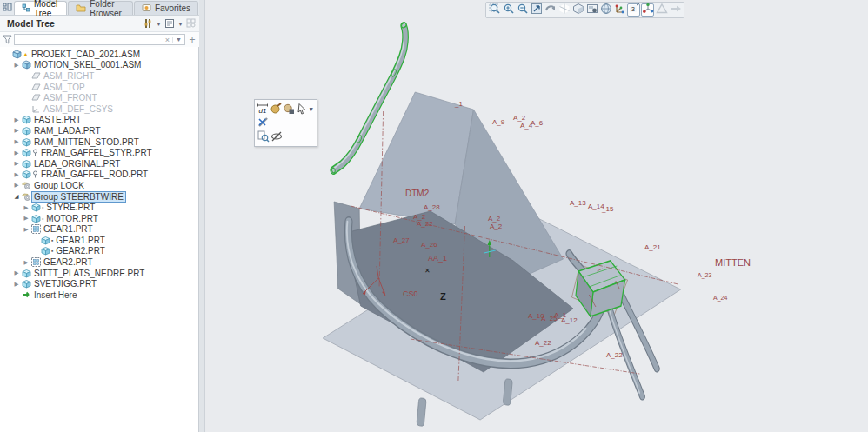  I want to click on tree-item-asm-def-csys: ASM_DEF_CSYS, so click(99, 110).